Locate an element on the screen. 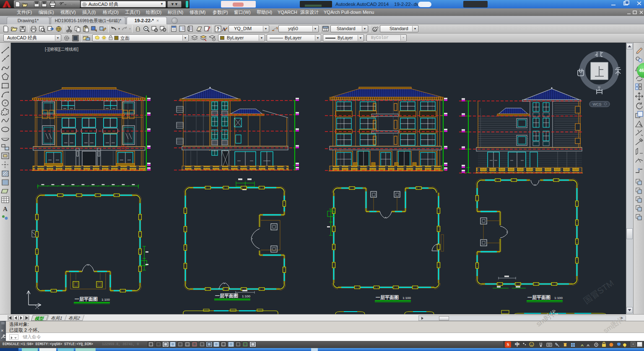 The width and height of the screenshot is (644, 351). svg-text: WCS is located at coordinates (597, 104).